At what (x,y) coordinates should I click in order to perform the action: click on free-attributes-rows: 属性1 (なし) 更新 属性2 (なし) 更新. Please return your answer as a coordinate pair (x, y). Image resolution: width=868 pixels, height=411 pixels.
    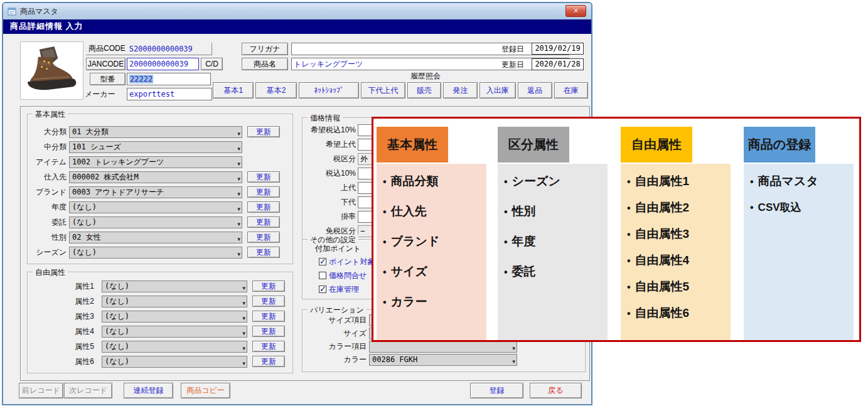
    Looking at the image, I should click on (160, 324).